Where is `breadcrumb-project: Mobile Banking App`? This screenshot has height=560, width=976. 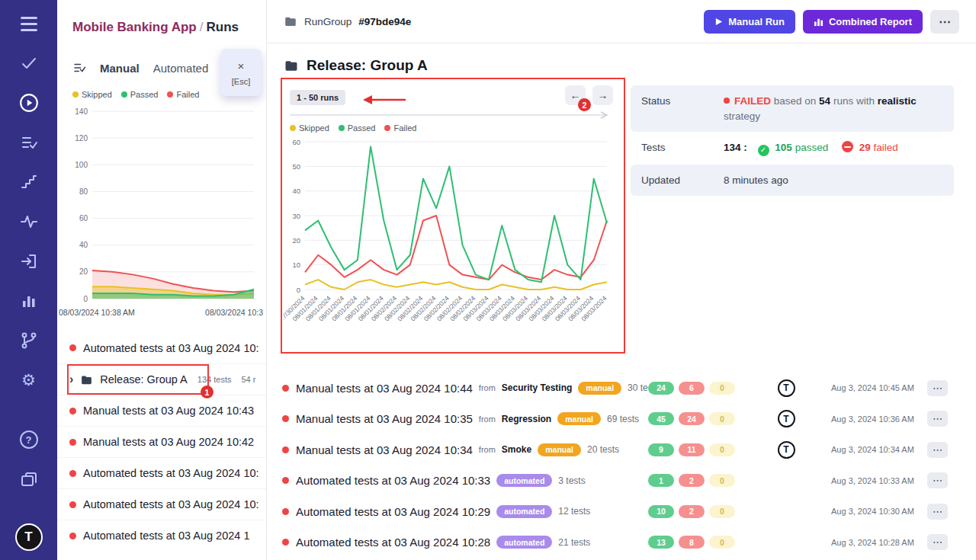 breadcrumb-project: Mobile Banking App is located at coordinates (134, 27).